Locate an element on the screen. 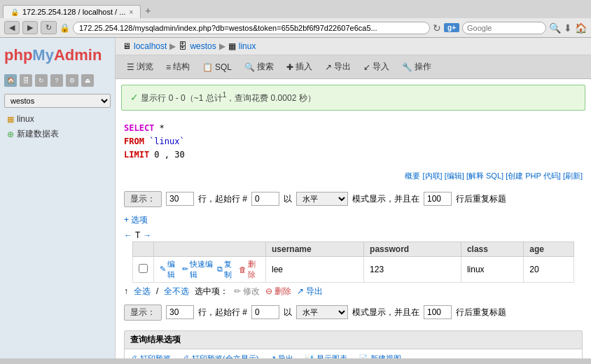 This screenshot has height=364, width=591. query-results-header: 查询结果选项 is located at coordinates (353, 340).